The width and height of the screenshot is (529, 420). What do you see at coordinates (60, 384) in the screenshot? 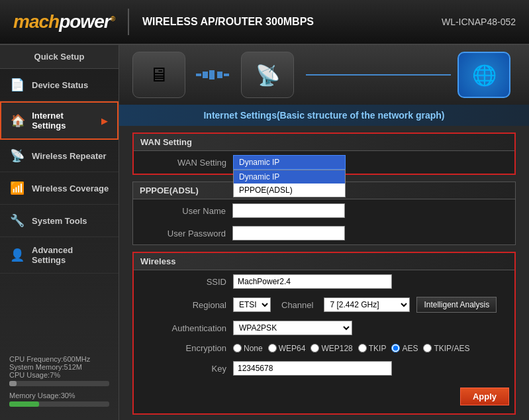
I see `sidebar-stats: CPU Frequency:600MHz System Memory:512M …` at bounding box center [60, 384].